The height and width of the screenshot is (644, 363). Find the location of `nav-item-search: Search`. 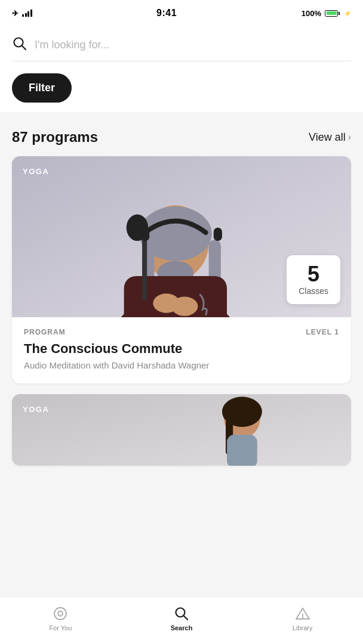

nav-item-search: Search is located at coordinates (182, 618).